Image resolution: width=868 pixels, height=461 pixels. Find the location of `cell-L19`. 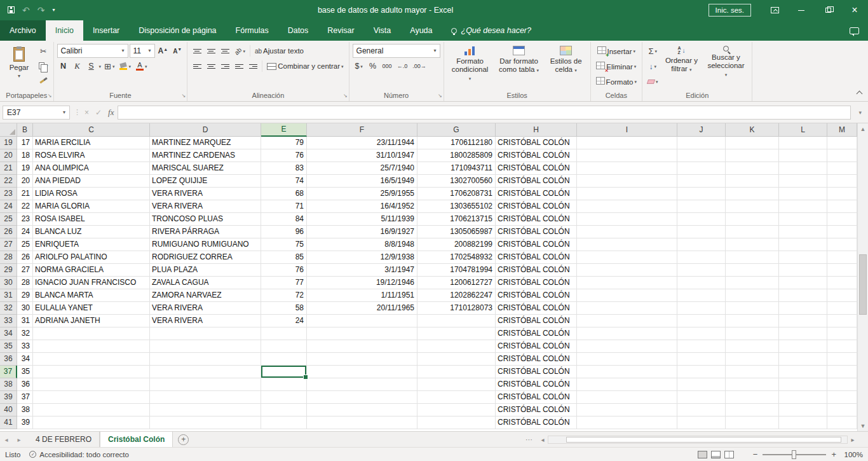

cell-L19 is located at coordinates (803, 143).